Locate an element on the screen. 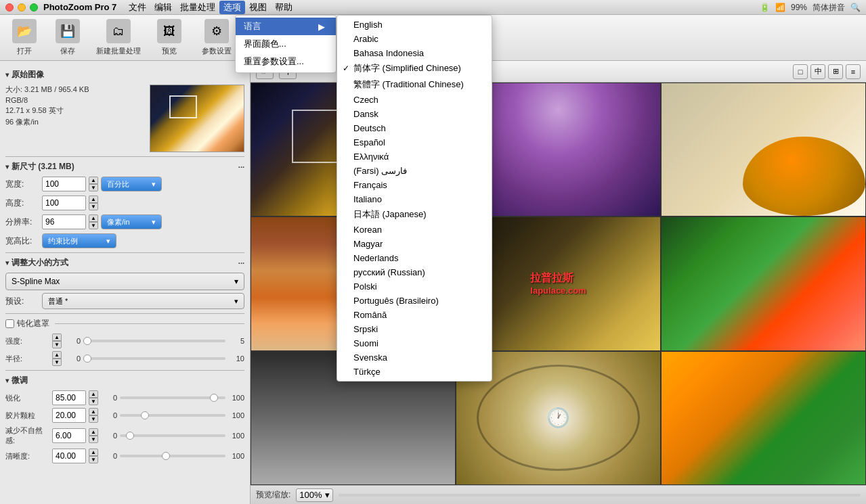  sharpen-checkbox is located at coordinates (9, 323).